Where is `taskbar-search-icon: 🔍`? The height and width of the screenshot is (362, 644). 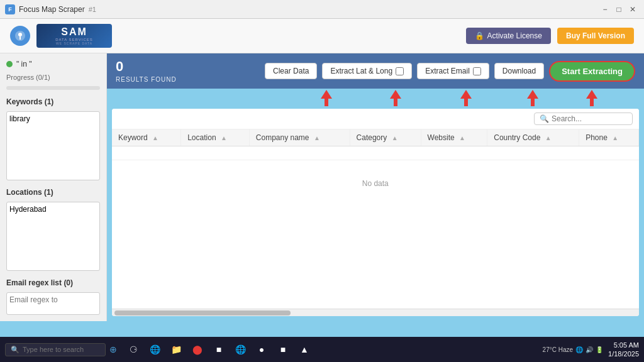 taskbar-search-icon: 🔍 is located at coordinates (15, 349).